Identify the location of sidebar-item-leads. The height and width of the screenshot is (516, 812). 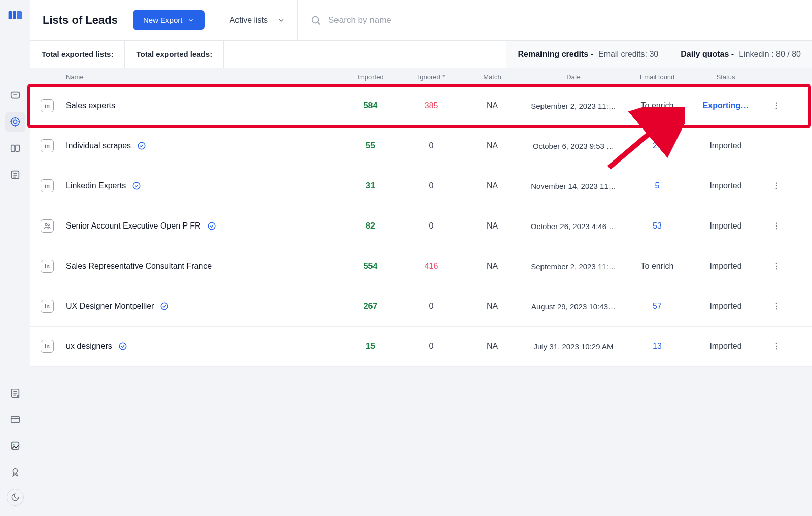
(15, 122).